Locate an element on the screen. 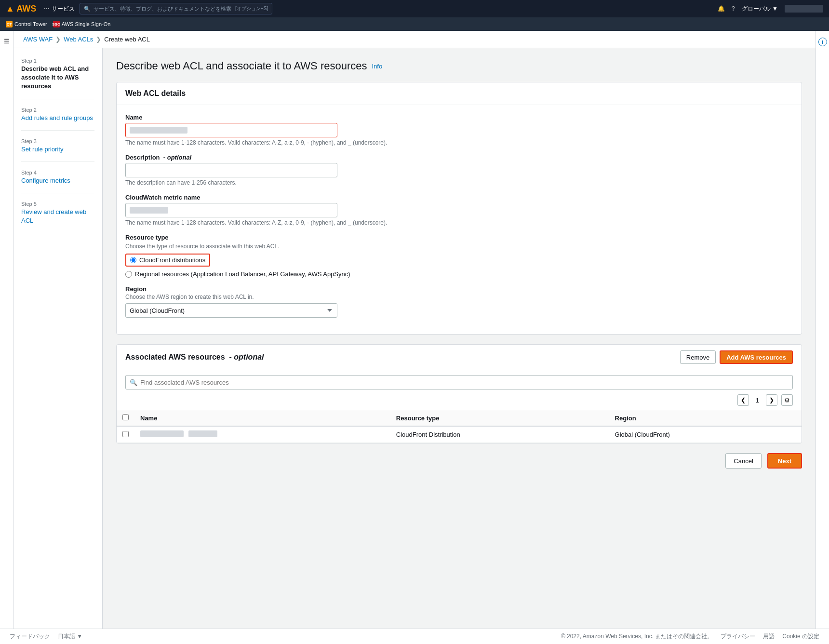 The image size is (829, 644). assoc-card-header: Associated AWS resources - optional Remo… is located at coordinates (459, 358).